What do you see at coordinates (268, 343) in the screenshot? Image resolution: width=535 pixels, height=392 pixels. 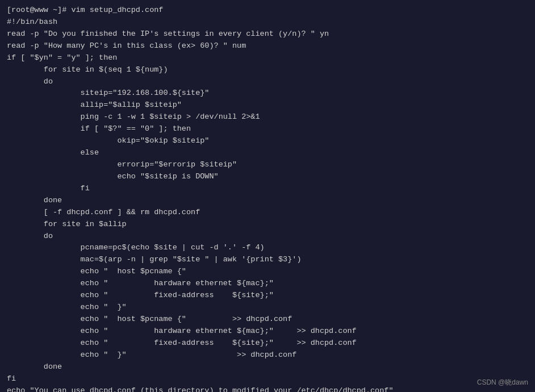 I see `code-line: echo " fixed-address ${site};" >> dhcpd.…` at bounding box center [268, 343].